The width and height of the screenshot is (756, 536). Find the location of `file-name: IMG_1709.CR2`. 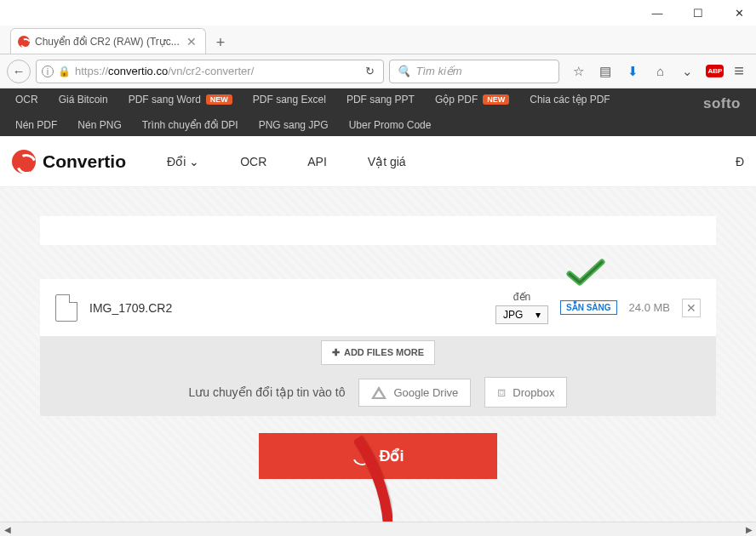

file-name: IMG_1709.CR2 is located at coordinates (286, 308).